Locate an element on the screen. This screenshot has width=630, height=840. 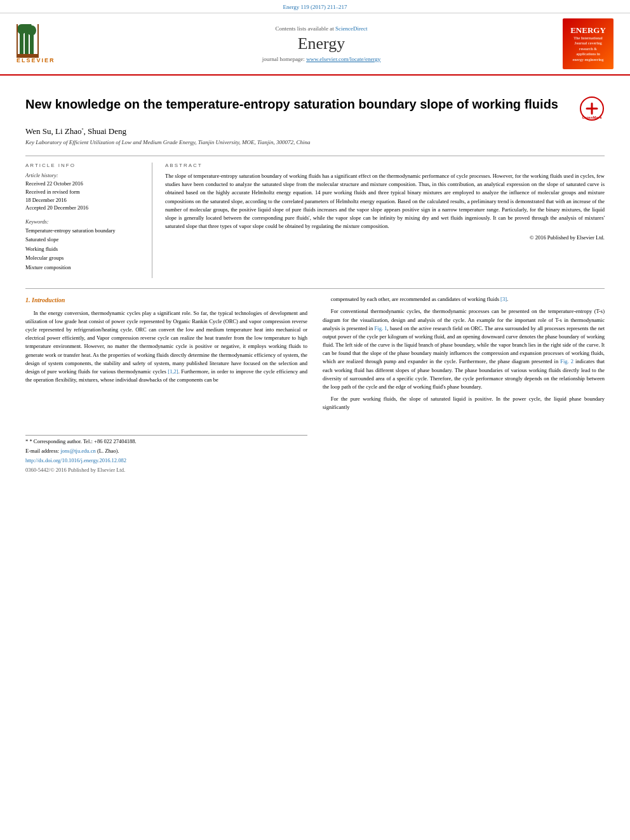
intro-para-left: In the energy conversion, thermodynamic … is located at coordinates (166, 347).